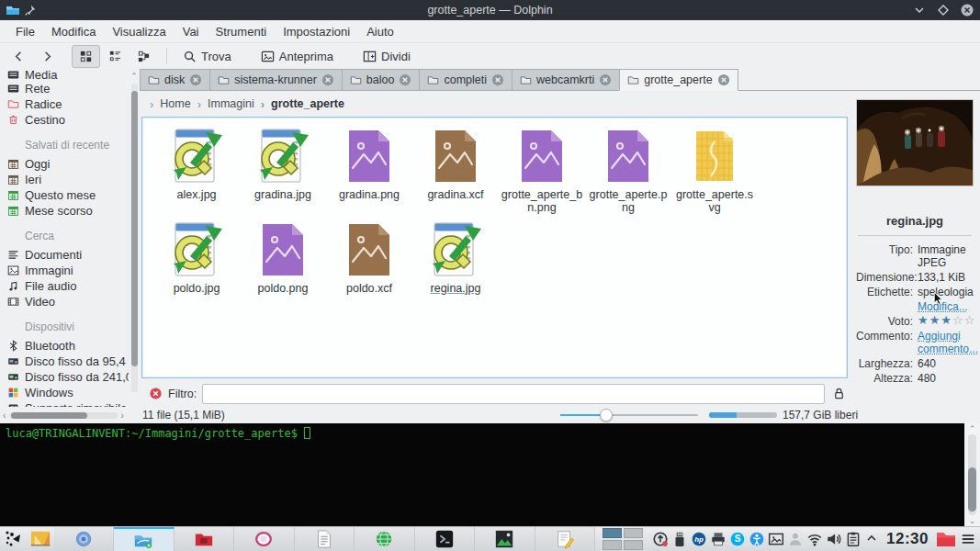 The image size is (980, 551). What do you see at coordinates (776, 539) in the screenshot?
I see `screenshot-icon` at bounding box center [776, 539].